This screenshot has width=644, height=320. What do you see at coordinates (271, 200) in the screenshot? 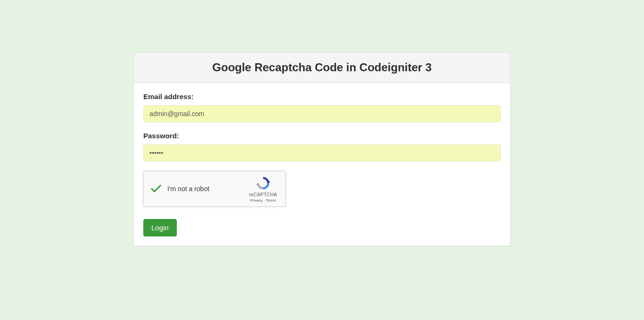
I see `recaptcha-terms-link: Terms` at bounding box center [271, 200].